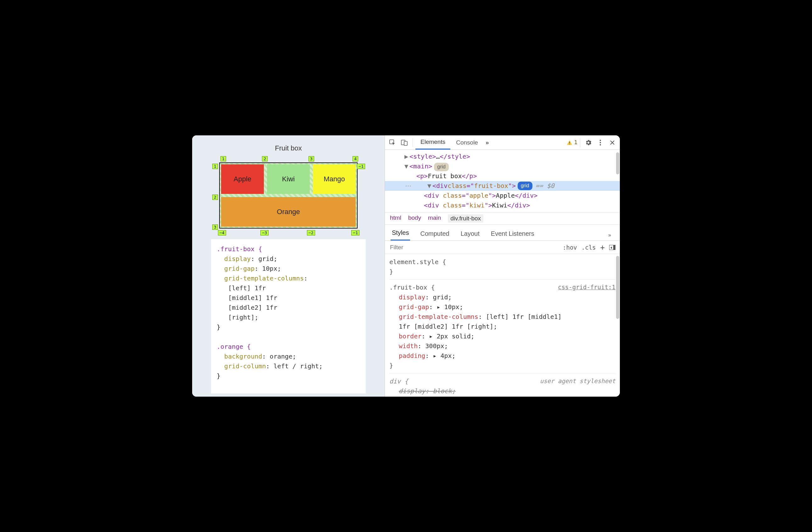  What do you see at coordinates (572, 142) in the screenshot?
I see `warnings-badge: 1` at bounding box center [572, 142].